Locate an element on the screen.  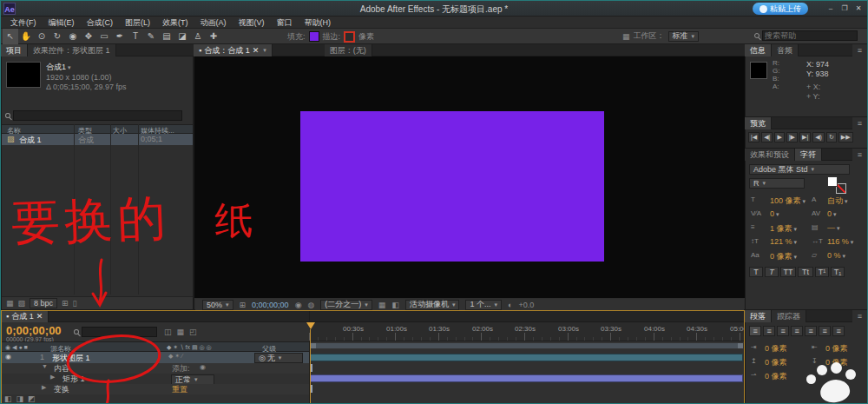
graph-editor-icon: ◩ is located at coordinates (31, 399).